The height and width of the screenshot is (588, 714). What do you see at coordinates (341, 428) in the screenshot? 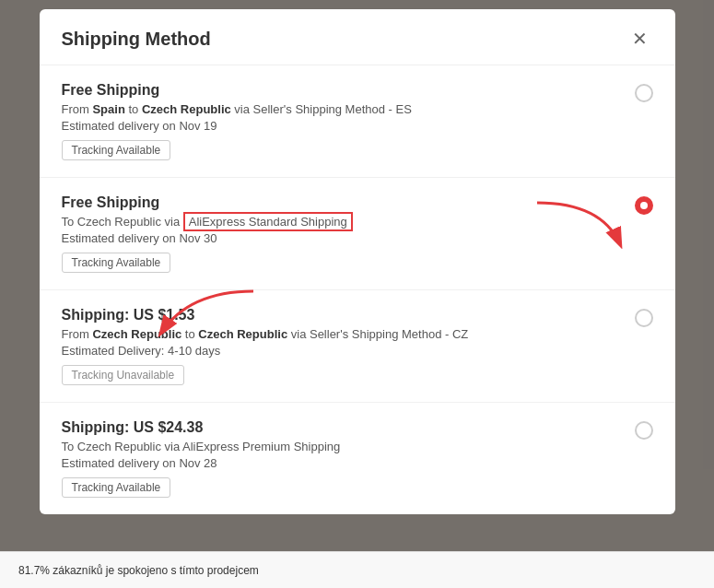
I see `shipping-name-4: Shipping: US $24.38` at bounding box center [341, 428].